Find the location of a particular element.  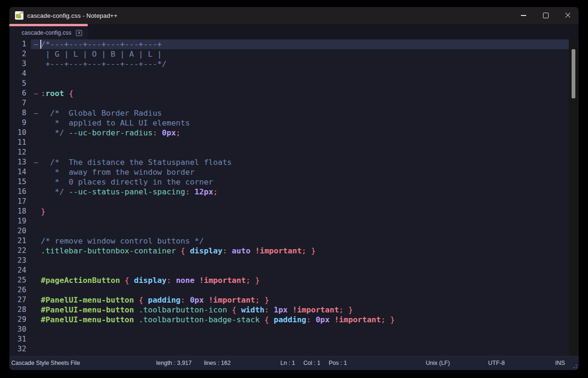

maximize-button is located at coordinates (546, 15).